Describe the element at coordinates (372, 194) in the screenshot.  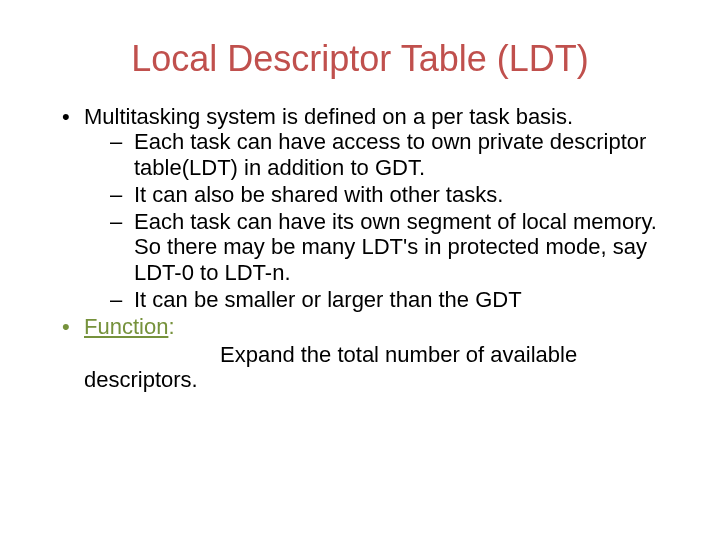
I see `sub-bullet-2: It can also be shared with other tasks.` at that location.